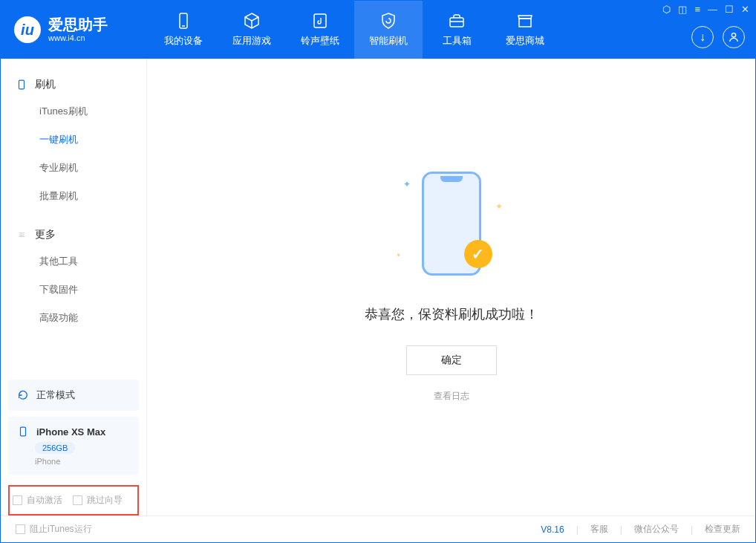  I want to click on sidebar-item-pro-flash: 专业刷机, so click(74, 168).